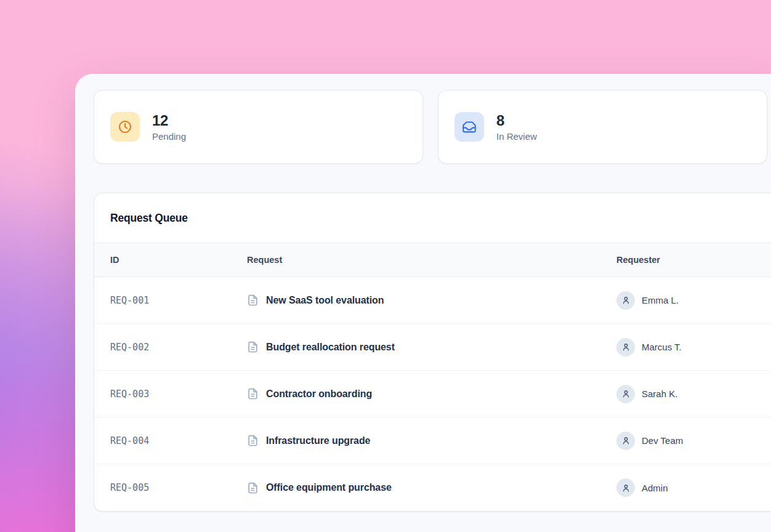 Image resolution: width=771 pixels, height=532 pixels. Describe the element at coordinates (517, 121) in the screenshot. I see `in-review-count: 8` at that location.